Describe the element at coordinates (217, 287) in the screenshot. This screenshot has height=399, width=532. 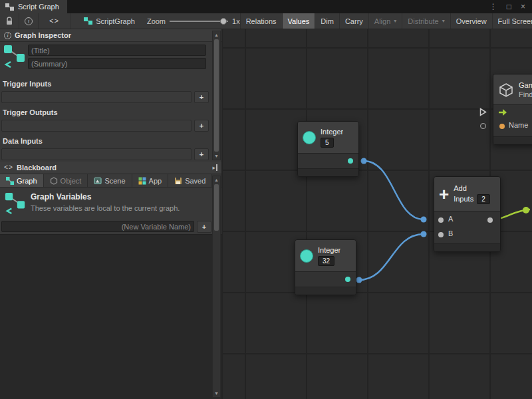
I see `blackboard-scrollbar: ▲ ▼` at that location.